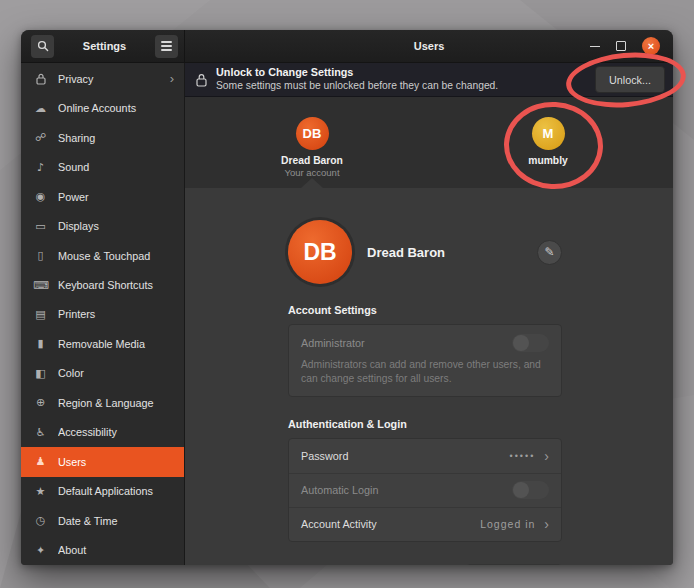  I want to click on automatic-login-row: Automatic Login, so click(425, 490).